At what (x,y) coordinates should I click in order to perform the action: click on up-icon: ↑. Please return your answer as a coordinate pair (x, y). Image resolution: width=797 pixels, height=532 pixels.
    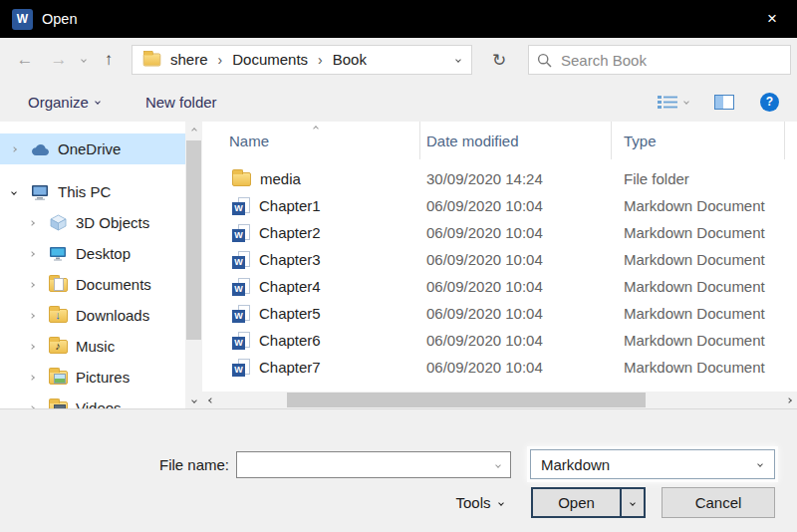
    Looking at the image, I should click on (109, 60).